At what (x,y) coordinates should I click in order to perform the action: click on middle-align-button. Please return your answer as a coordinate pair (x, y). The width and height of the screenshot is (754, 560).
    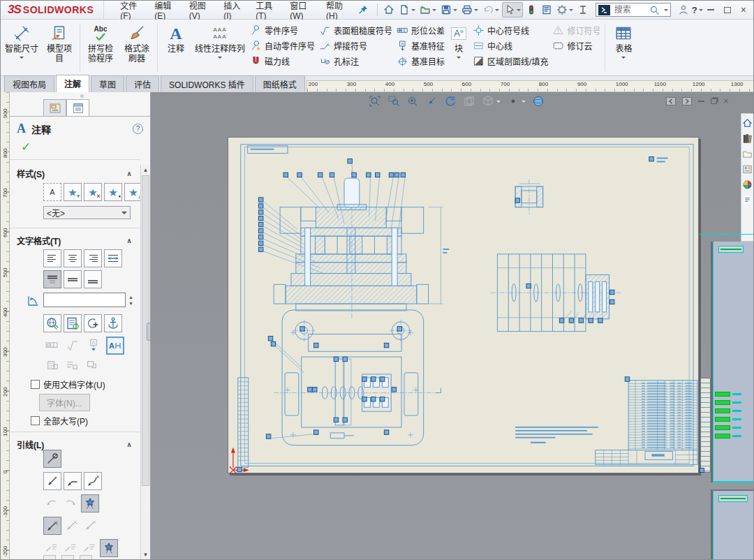
    Looking at the image, I should click on (73, 279).